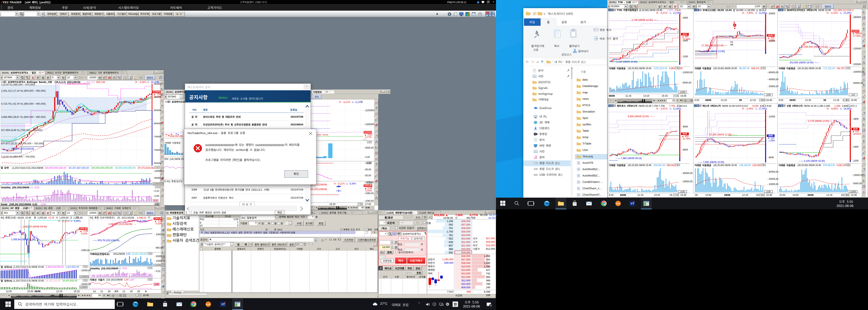 The width and height of the screenshot is (868, 310). I want to click on svg-text: 917,000, so click(466, 259).